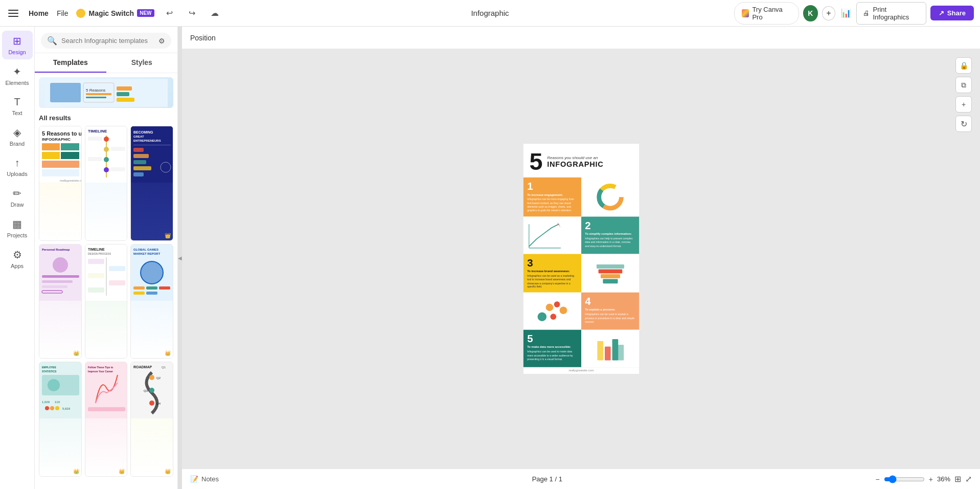 This screenshot has width=980, height=489. Describe the element at coordinates (767, 13) in the screenshot. I see `try-canva-pro-button: Try Canva Pro` at that location.